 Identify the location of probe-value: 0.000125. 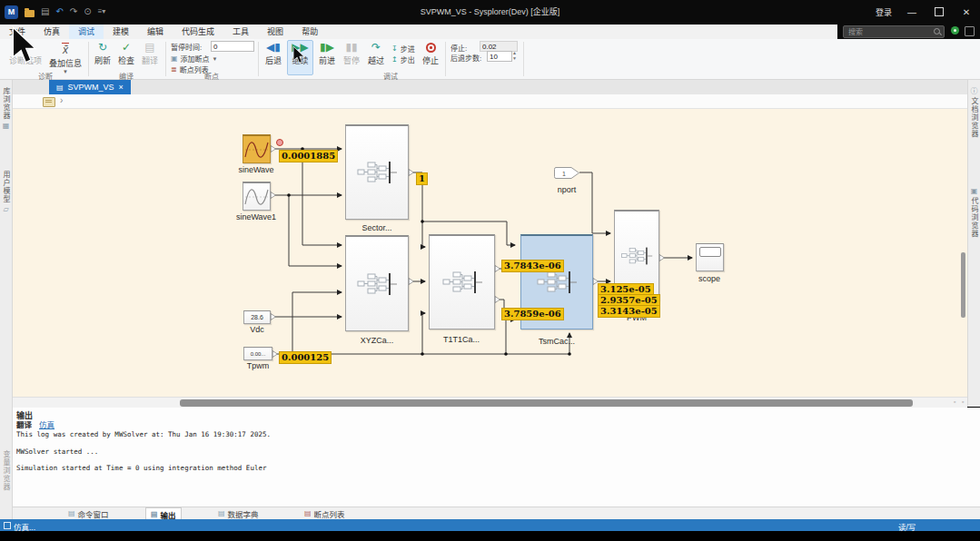
(305, 358).